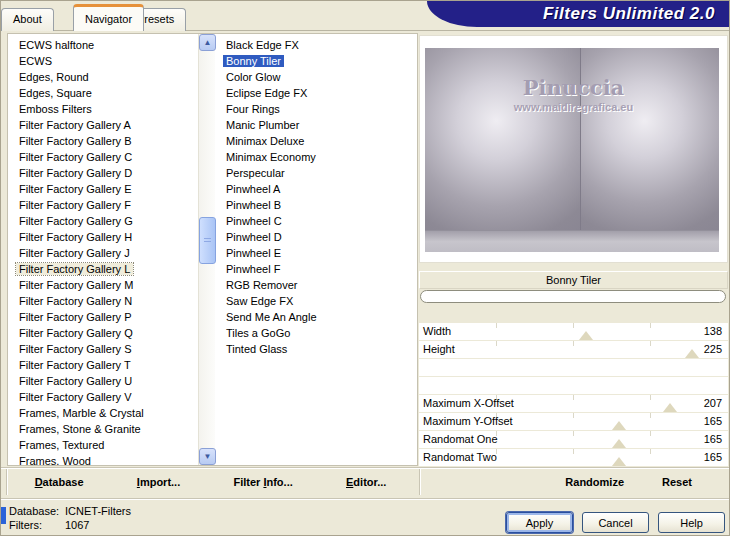  What do you see at coordinates (75, 189) in the screenshot?
I see `category-item-label: Filter Factory Gallery E` at bounding box center [75, 189].